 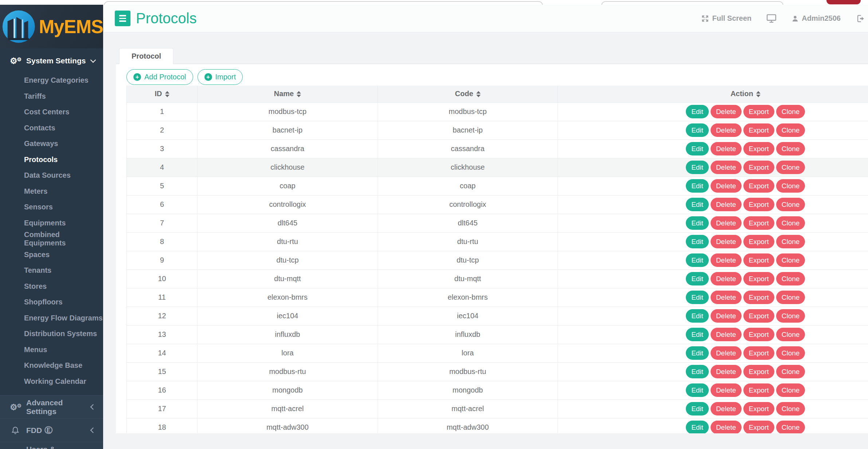 I want to click on sidebar-item-data-sources: Data Sources, so click(x=52, y=176).